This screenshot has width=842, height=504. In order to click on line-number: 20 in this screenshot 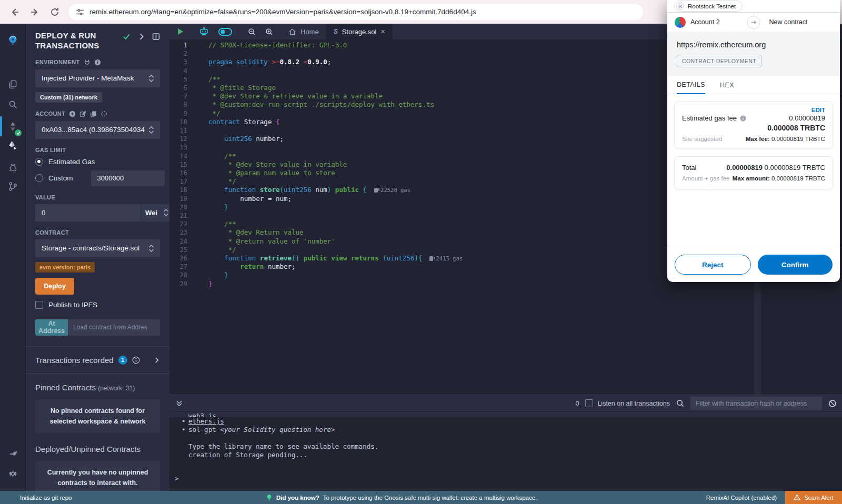, I will do `click(182, 207)`.